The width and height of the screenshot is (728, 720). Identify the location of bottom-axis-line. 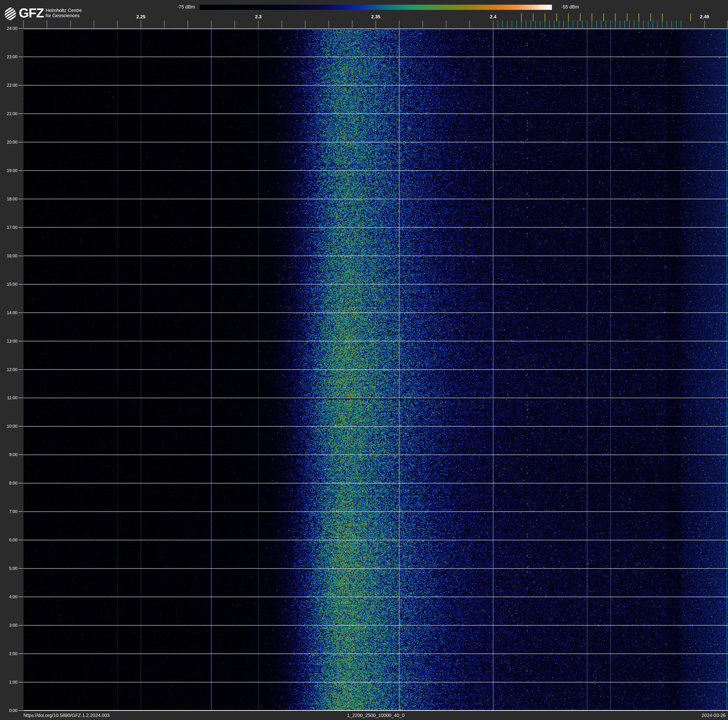
(376, 711).